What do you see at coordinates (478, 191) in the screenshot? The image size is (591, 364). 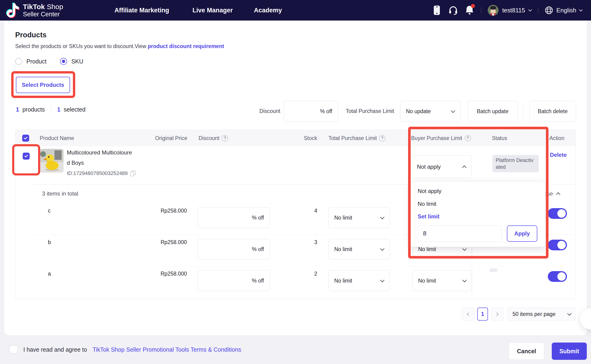 I see `dropdown-option-not-apply: Not apply` at bounding box center [478, 191].